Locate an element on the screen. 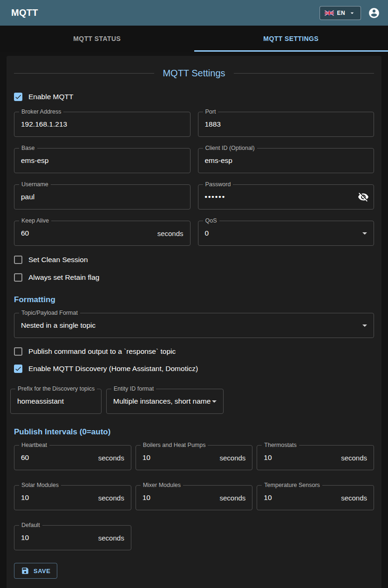  checkbox-enable-mqtt: Enable MQTT is located at coordinates (44, 97).